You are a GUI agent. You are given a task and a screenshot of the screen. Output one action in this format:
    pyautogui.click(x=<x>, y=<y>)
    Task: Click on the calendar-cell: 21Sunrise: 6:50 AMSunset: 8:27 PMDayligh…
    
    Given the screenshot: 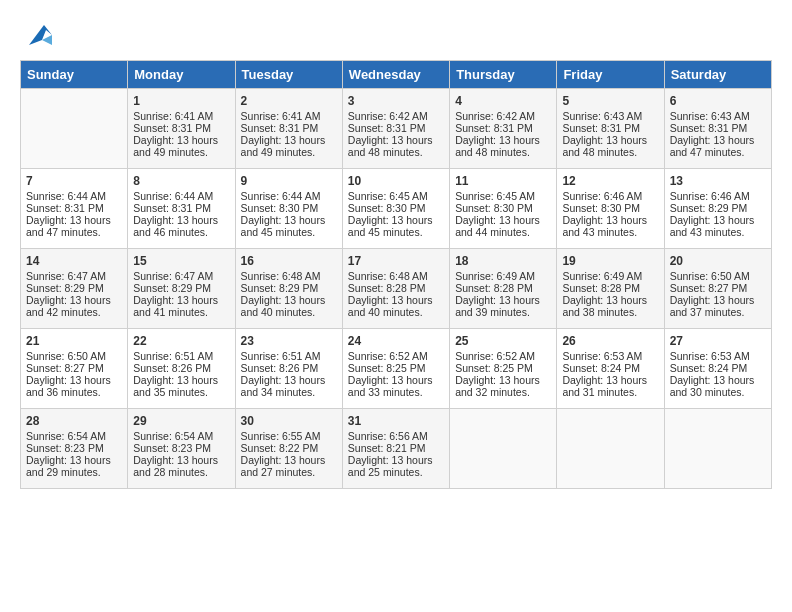 What is the action you would take?
    pyautogui.click(x=74, y=369)
    